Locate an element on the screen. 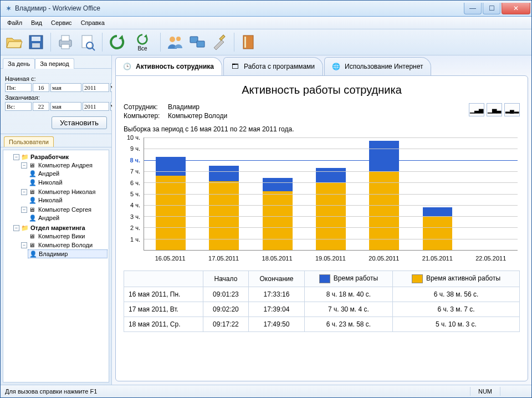 This screenshot has height=398, width=532. from-year is located at coordinates (96, 88).